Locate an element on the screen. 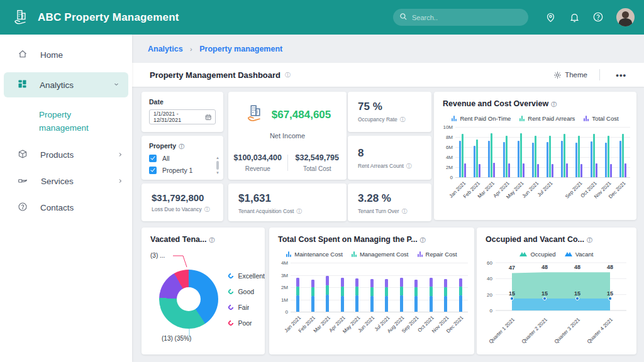 This screenshot has height=362, width=644. legend-label: Rent Paid Arrears is located at coordinates (551, 118).